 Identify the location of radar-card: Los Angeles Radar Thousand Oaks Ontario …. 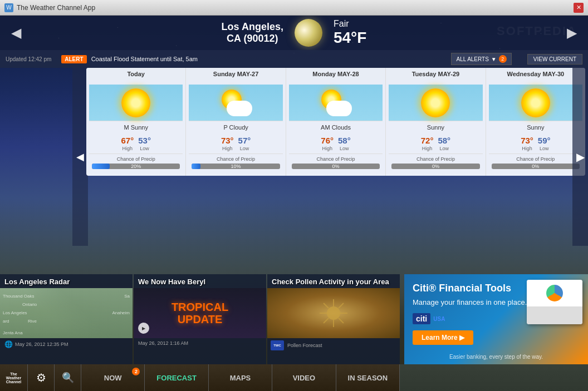
(66, 319).